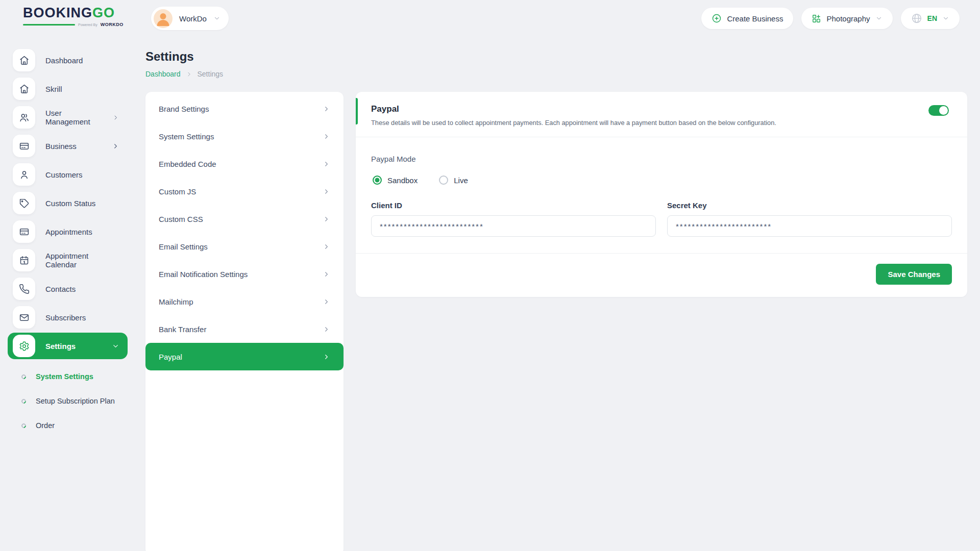 Image resolution: width=980 pixels, height=551 pixels. I want to click on sidebar-subitem-system-settings: System Settings, so click(67, 377).